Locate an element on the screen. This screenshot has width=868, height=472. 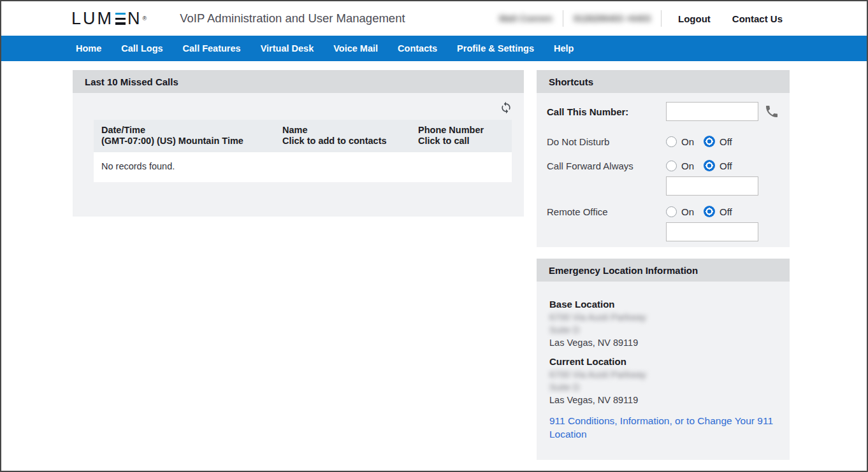
missed-calls-title: Last 10 Missed Calls is located at coordinates (298, 82).